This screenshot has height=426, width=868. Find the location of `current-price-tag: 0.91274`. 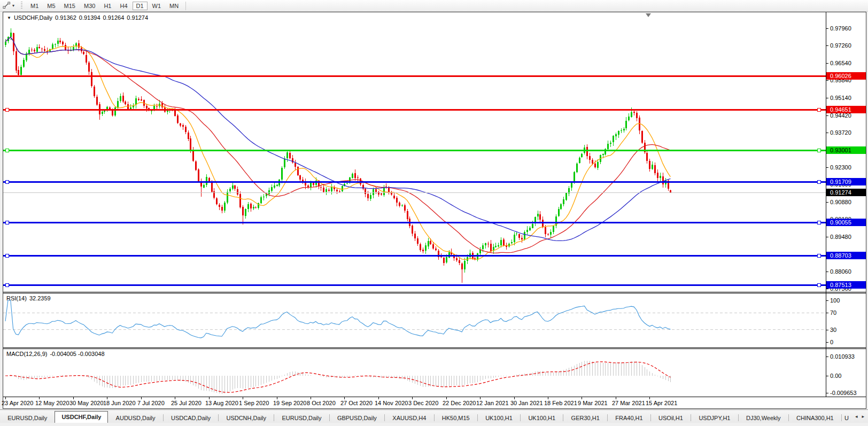

current-price-tag: 0.91274 is located at coordinates (846, 192).